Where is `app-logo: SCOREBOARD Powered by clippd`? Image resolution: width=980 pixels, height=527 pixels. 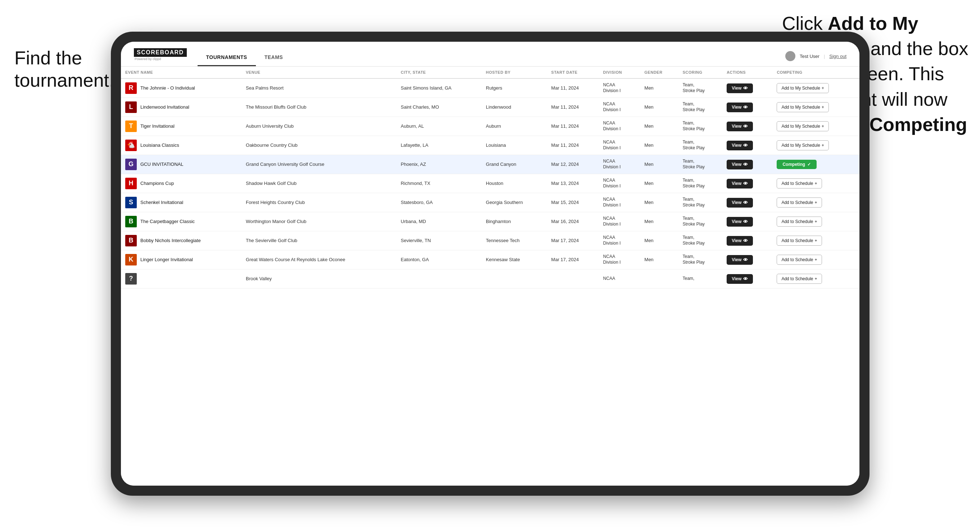
app-logo: SCOREBOARD Powered by clippd is located at coordinates (161, 57).